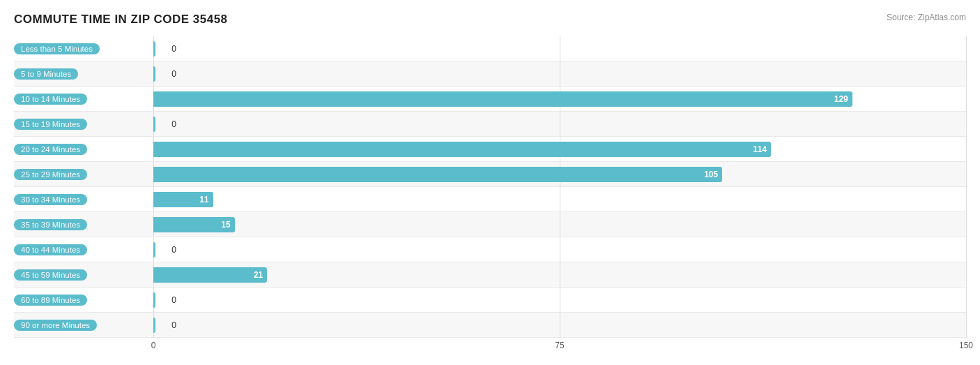 The width and height of the screenshot is (980, 365). What do you see at coordinates (194, 225) in the screenshot?
I see `bar-fill: 15` at bounding box center [194, 225].